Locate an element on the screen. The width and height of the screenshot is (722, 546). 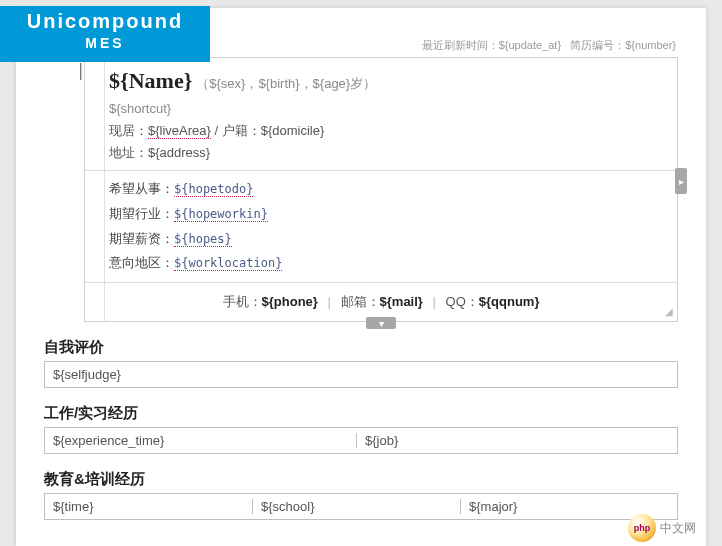
self-box: ${selfjudge} is located at coordinates (361, 374).